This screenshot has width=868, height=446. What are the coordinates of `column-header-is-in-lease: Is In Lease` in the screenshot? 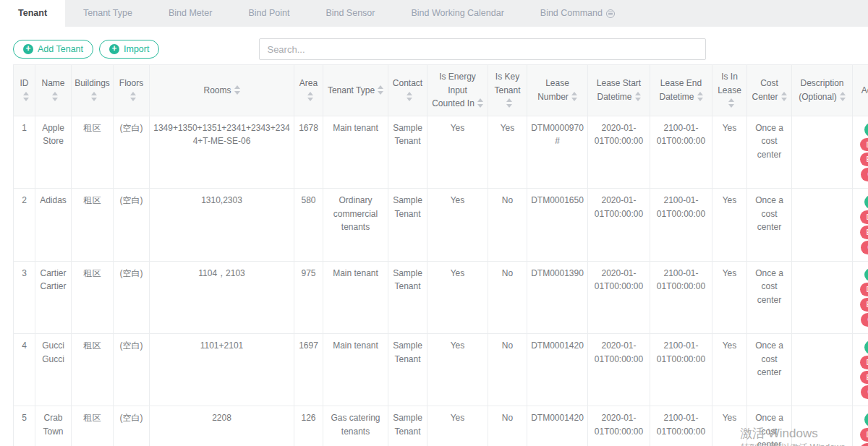 It's located at (730, 91).